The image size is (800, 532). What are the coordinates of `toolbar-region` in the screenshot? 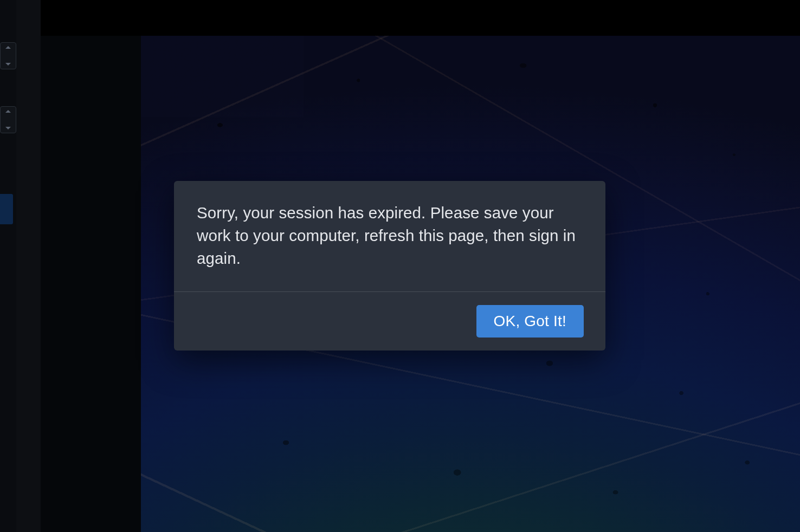 It's located at (421, 18).